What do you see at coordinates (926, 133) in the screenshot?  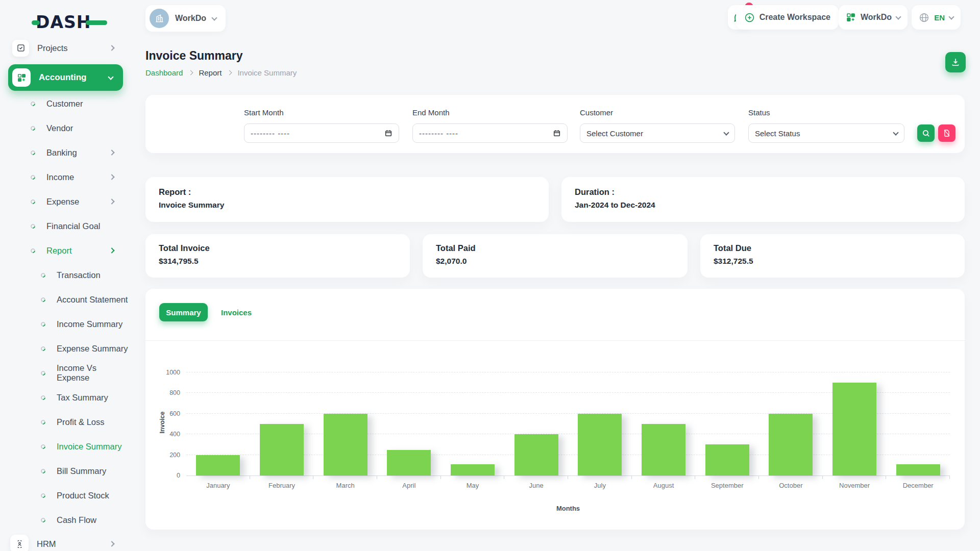 I see `apply-filter-button` at bounding box center [926, 133].